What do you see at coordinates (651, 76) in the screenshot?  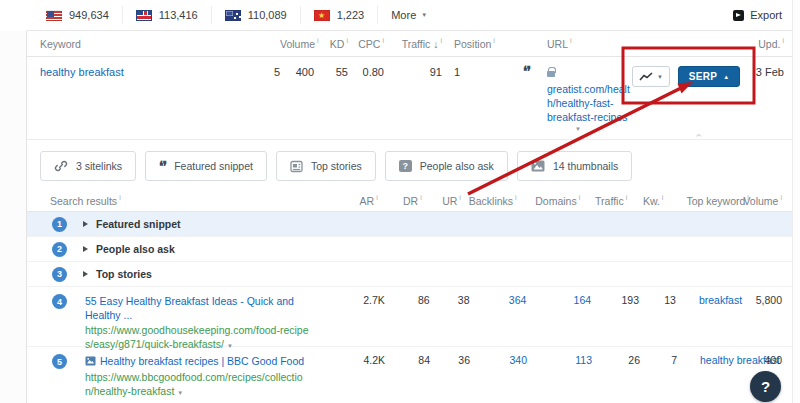 I see `position-history-chart-button: ▼` at bounding box center [651, 76].